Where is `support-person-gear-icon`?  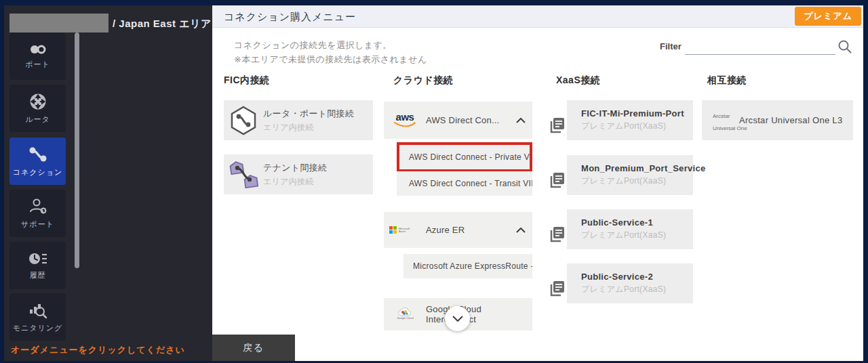 support-person-gear-icon is located at coordinates (38, 207).